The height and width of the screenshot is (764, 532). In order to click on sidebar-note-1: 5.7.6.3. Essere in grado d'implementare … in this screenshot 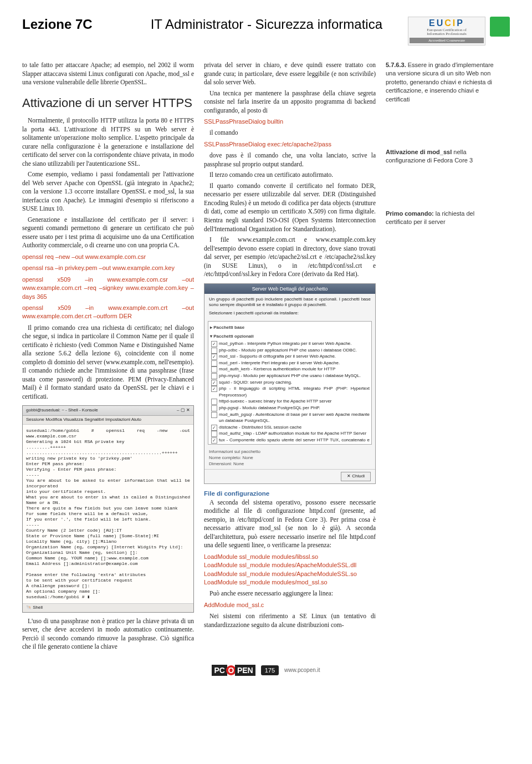, I will do `click(441, 82)`.